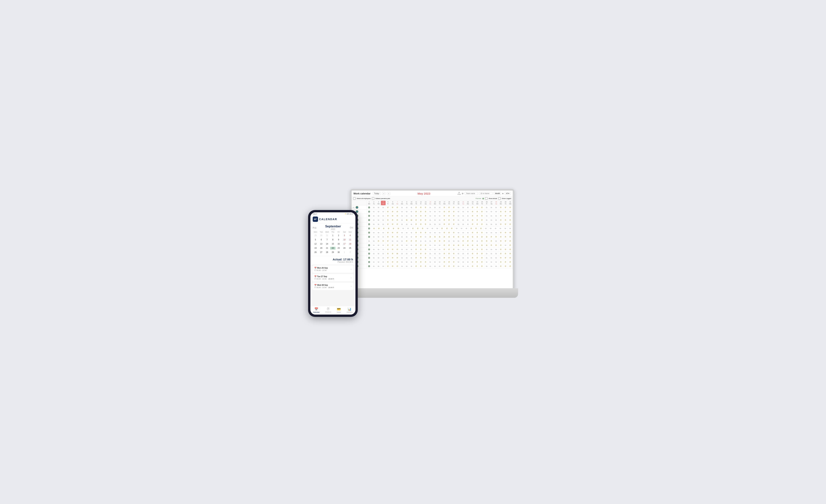 The width and height of the screenshot is (826, 504). I want to click on cal-day: 9, so click(339, 240).